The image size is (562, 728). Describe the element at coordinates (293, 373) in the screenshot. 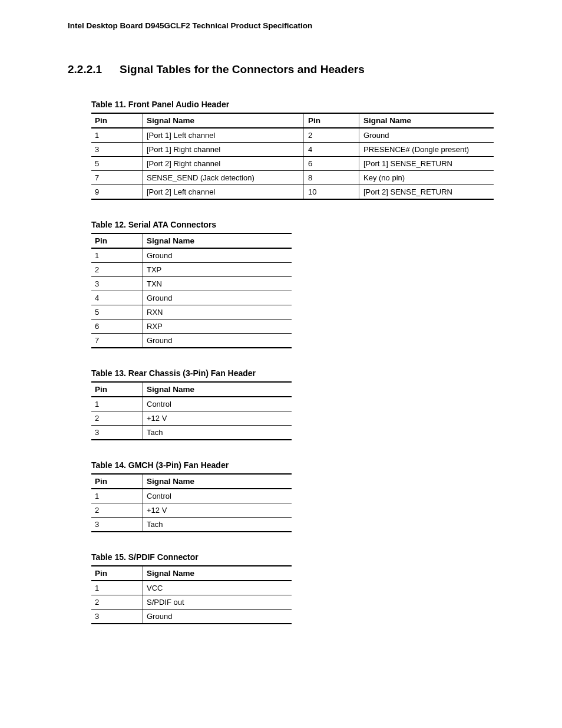

I see `table-13-title: Table 13. Rear Chassis (3-Pin) Fan Heade…` at that location.